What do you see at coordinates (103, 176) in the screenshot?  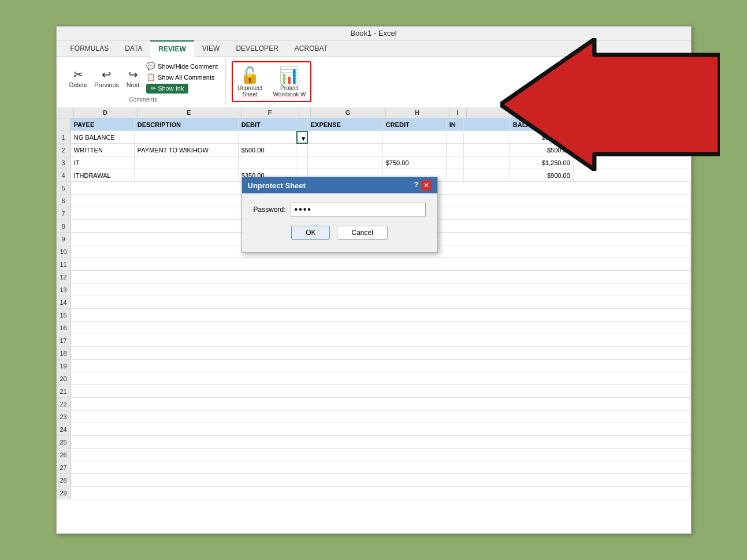 I see `cell-payee-4: ITHDRAWAL` at bounding box center [103, 176].